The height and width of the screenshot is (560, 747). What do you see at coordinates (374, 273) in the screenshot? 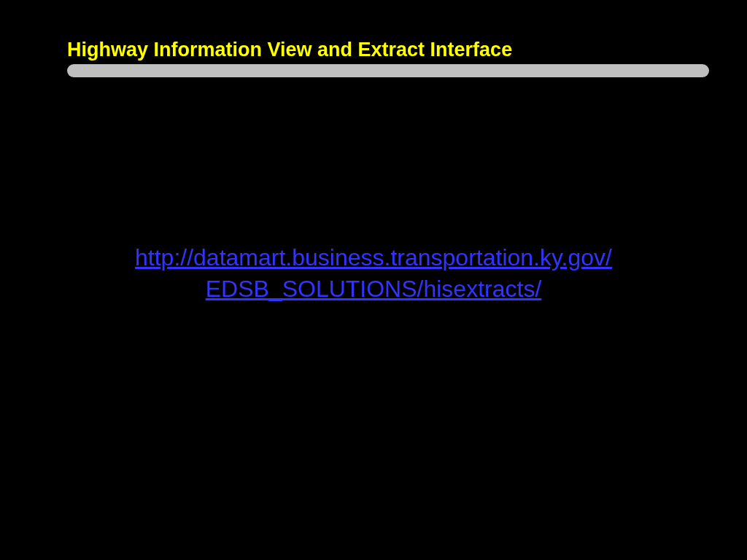
I see `main-url-link: http://datamart.business.transportation.…` at bounding box center [374, 273].